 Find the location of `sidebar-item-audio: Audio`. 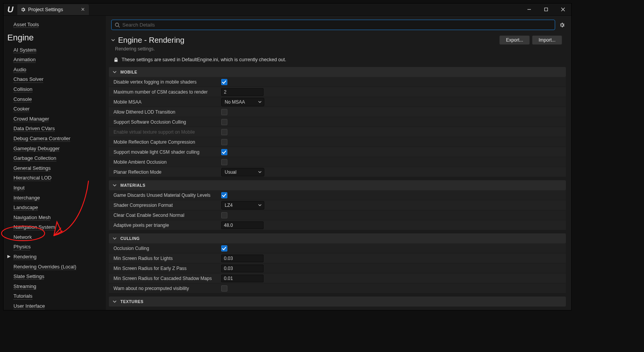

sidebar-item-audio: Audio is located at coordinates (55, 70).